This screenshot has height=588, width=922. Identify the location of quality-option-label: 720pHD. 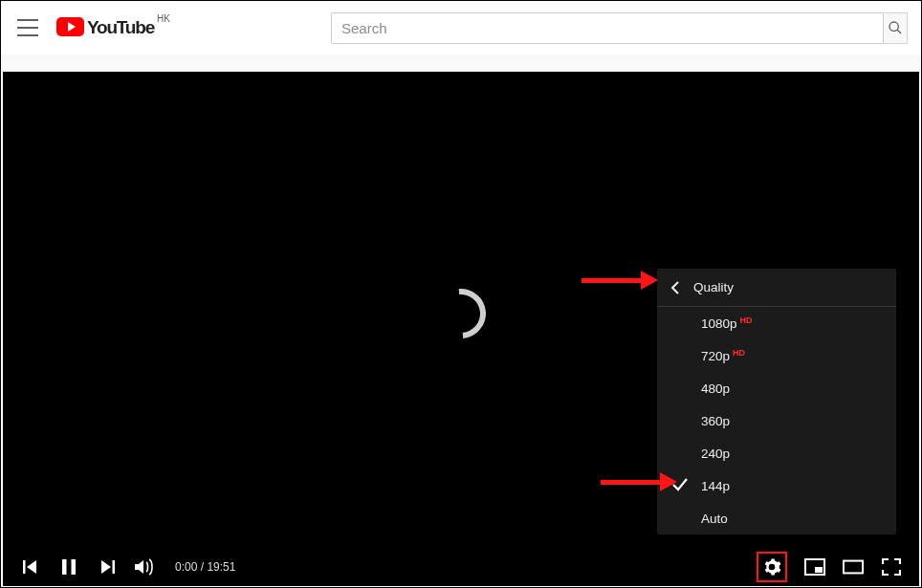
(723, 356).